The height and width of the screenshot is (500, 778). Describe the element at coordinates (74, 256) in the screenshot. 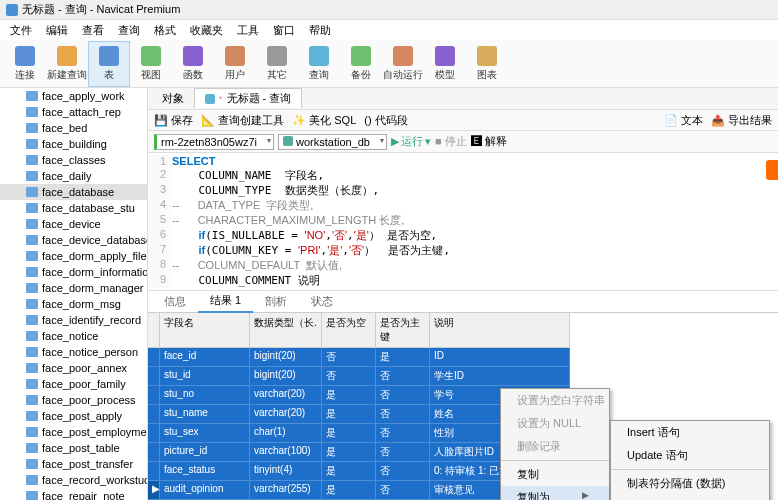

I see `sidebar-item: face_dorm_apply_file` at that location.